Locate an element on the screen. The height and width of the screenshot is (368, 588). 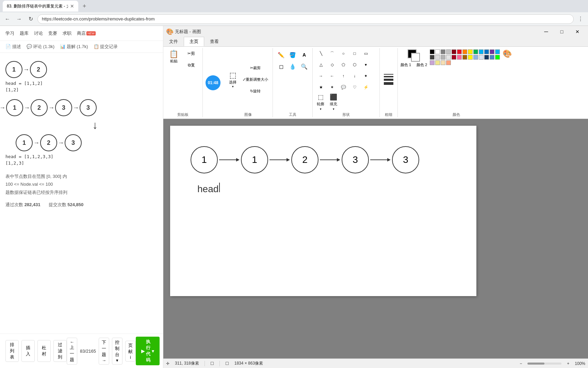
swatch-yellow is located at coordinates (470, 52).